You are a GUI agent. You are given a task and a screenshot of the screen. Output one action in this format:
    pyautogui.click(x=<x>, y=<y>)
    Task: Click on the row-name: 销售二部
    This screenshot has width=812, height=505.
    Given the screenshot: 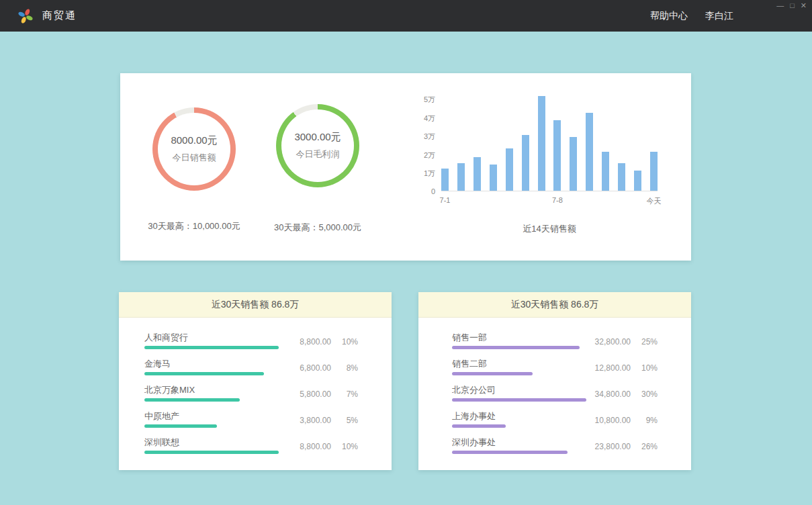 What is the action you would take?
    pyautogui.click(x=469, y=364)
    